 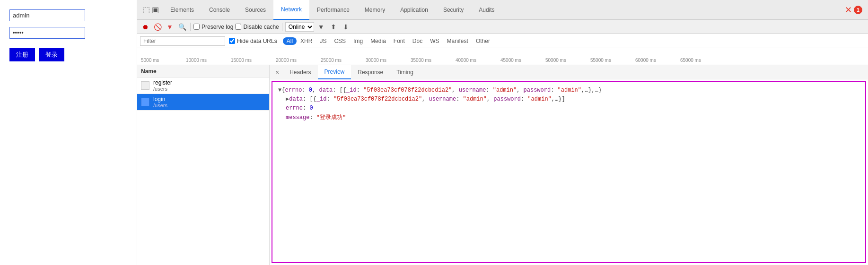 I want to click on tick-25000: 25000 ms, so click(x=343, y=60).